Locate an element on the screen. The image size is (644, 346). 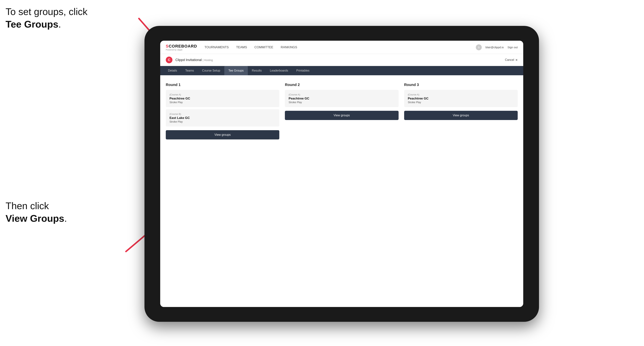
round-3-column: Round 3 (Course A) Peachtree GC Stroke P… is located at coordinates (461, 111).